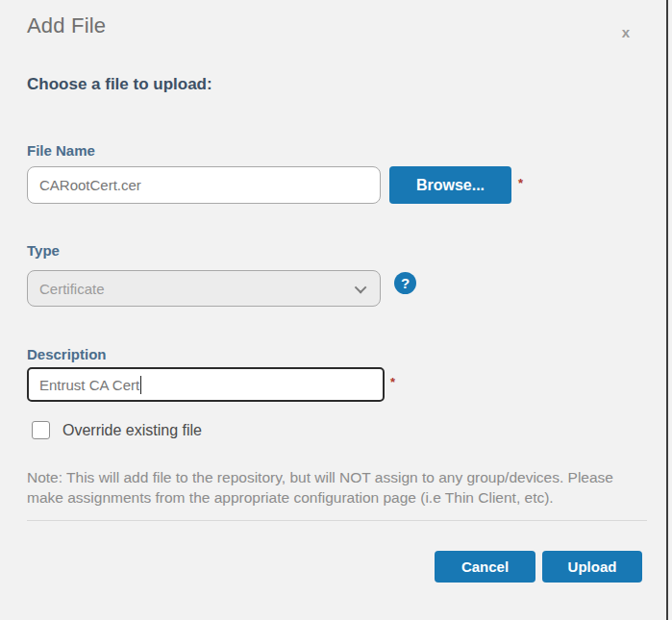 The image size is (672, 620). What do you see at coordinates (335, 384) in the screenshot?
I see `description-row: Entrust CA Cert *` at bounding box center [335, 384].